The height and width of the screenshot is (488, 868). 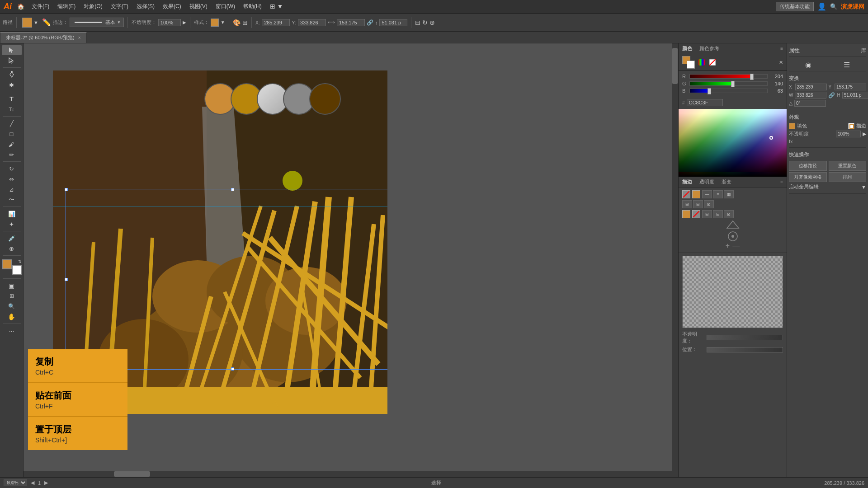 I want to click on r-slider-thumb, so click(x=752, y=77).